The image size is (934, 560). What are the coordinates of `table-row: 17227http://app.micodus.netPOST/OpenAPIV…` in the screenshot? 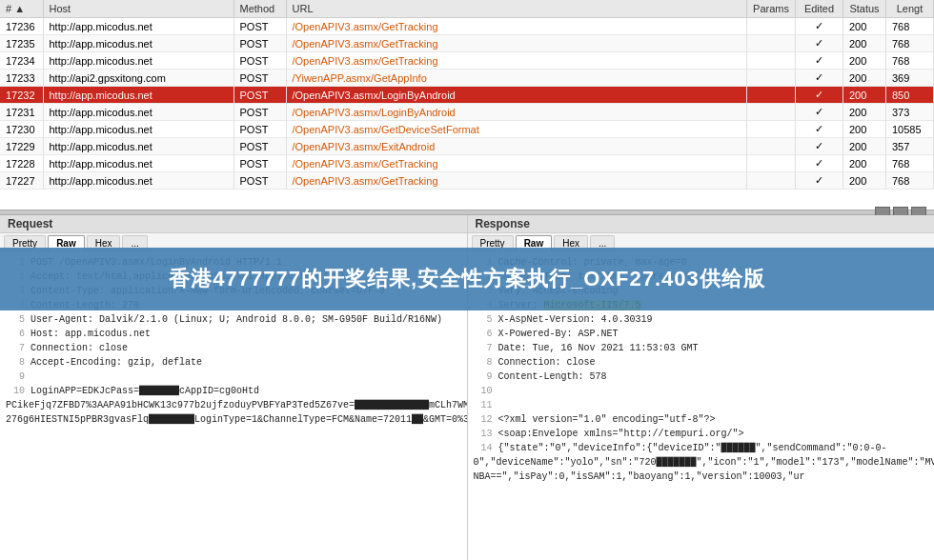 It's located at (467, 181).